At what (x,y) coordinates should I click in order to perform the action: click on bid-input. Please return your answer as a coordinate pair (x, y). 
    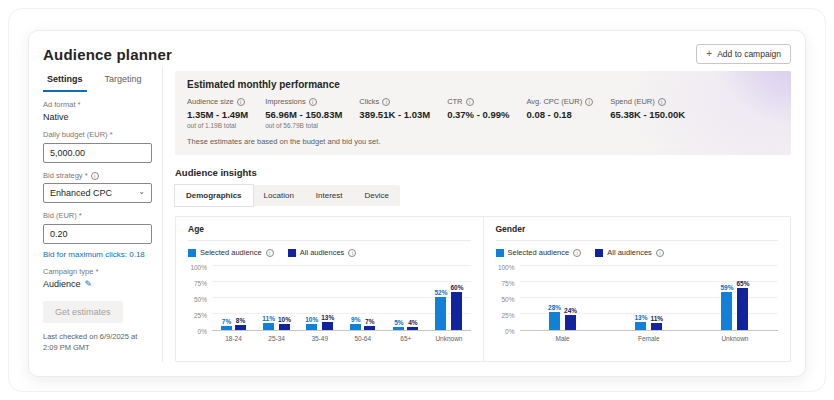
    Looking at the image, I should click on (98, 234).